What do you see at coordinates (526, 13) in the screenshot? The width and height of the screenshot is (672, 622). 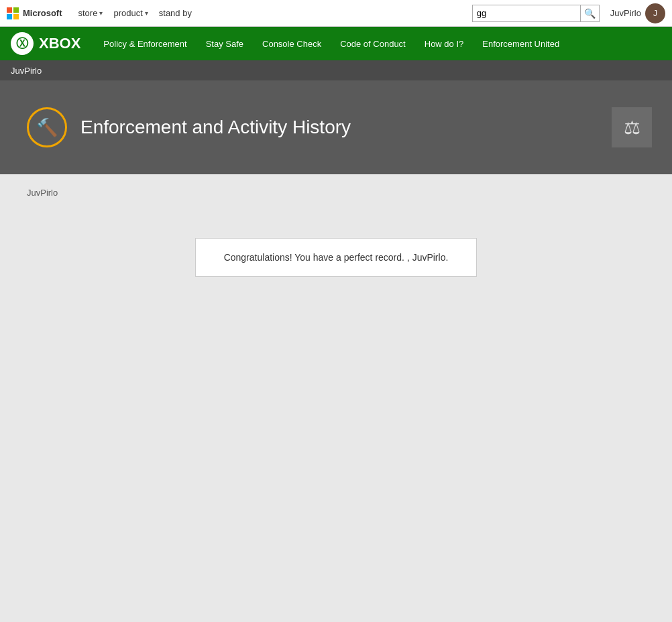 I see `search-input` at bounding box center [526, 13].